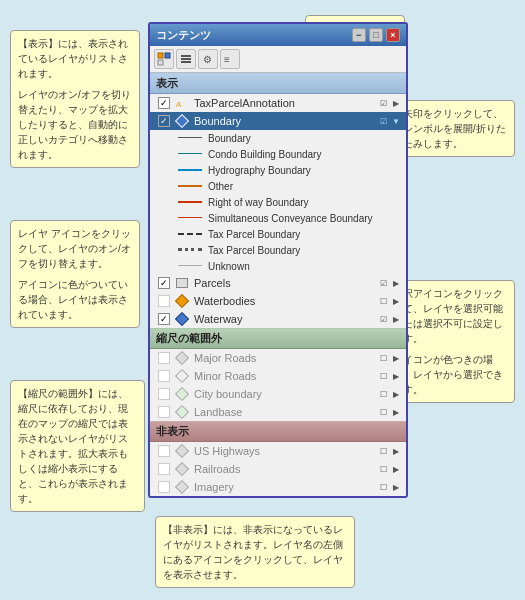 This screenshot has height=600, width=525. I want to click on layer-city-boundary: City boundary ☐ ▶, so click(278, 394).